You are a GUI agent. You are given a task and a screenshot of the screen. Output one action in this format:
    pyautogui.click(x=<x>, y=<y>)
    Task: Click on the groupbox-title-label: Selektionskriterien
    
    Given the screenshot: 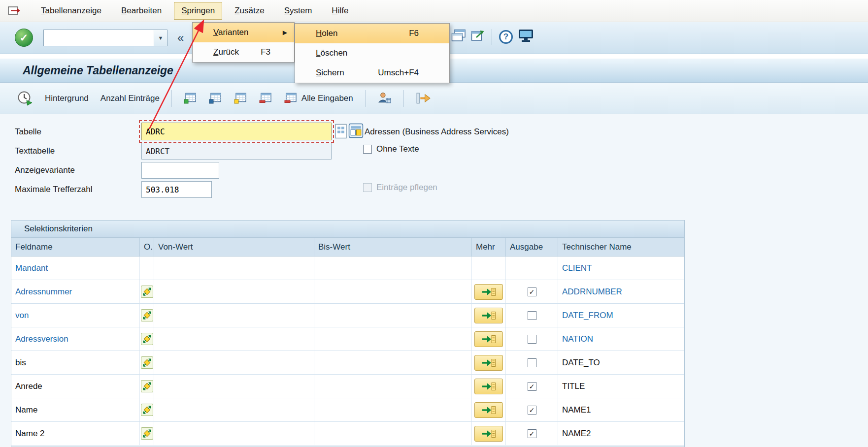 What is the action you would take?
    pyautogui.click(x=58, y=229)
    